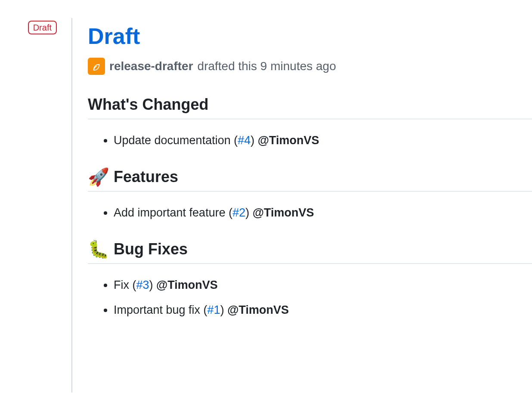 This screenshot has height=402, width=532. What do you see at coordinates (323, 310) in the screenshot?
I see `list-item: Important bug fix (#1) @TimonVS` at bounding box center [323, 310].